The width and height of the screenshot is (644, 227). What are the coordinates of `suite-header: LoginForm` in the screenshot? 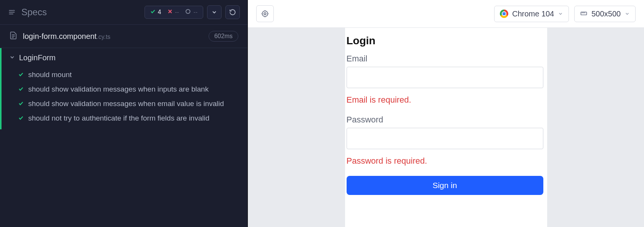 It's located at (124, 58).